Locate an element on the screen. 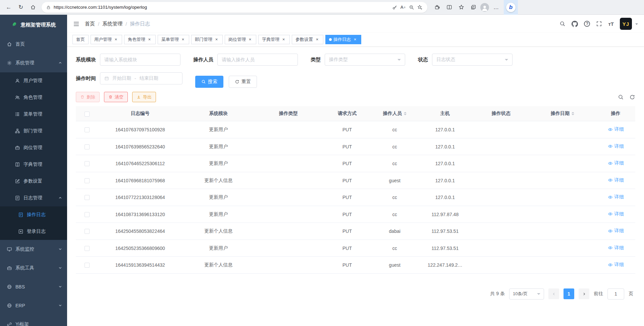 The height and width of the screenshot is (326, 644). sidebar-item-system-management: 系统管理 is located at coordinates (34, 63).